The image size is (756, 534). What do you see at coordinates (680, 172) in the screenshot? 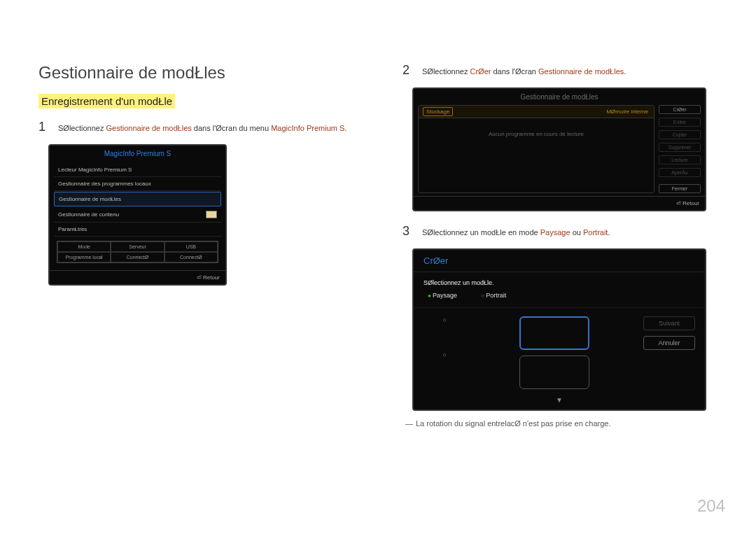
I see `preview-button: AperÁu` at bounding box center [680, 172].